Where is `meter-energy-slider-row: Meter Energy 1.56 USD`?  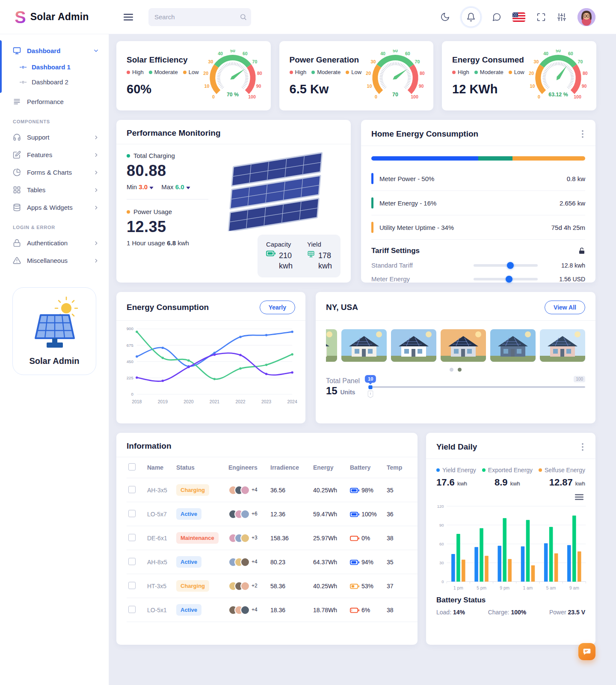
meter-energy-slider-row: Meter Energy 1.56 USD is located at coordinates (478, 279).